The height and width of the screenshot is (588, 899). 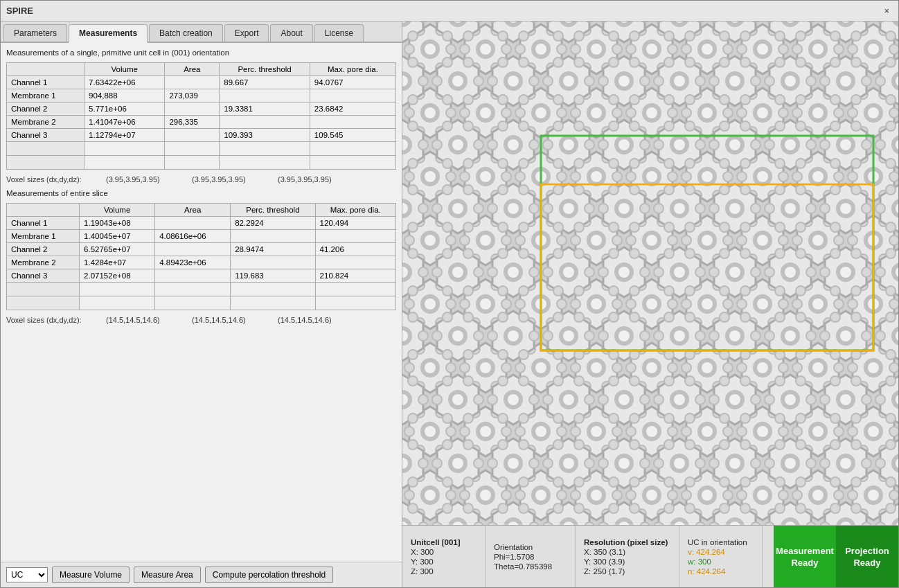 What do you see at coordinates (201, 256) in the screenshot?
I see `slice-table: Volume Area Perc. threshold Max. pore di…` at bounding box center [201, 256].